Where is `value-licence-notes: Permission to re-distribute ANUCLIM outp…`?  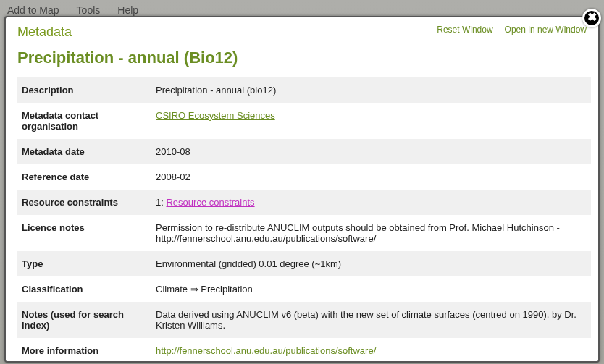
value-licence-notes: Permission to re-distribute ANUCLIM outp… is located at coordinates (371, 233).